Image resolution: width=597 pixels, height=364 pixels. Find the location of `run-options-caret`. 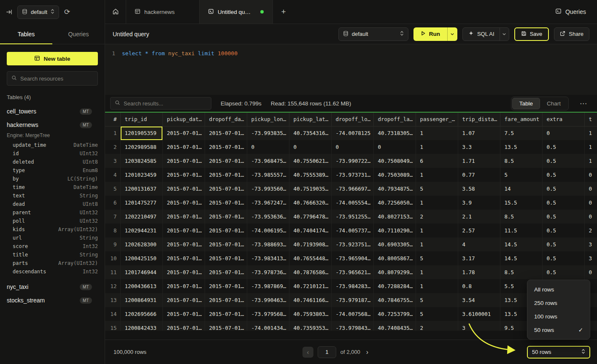

run-options-caret is located at coordinates (452, 34).